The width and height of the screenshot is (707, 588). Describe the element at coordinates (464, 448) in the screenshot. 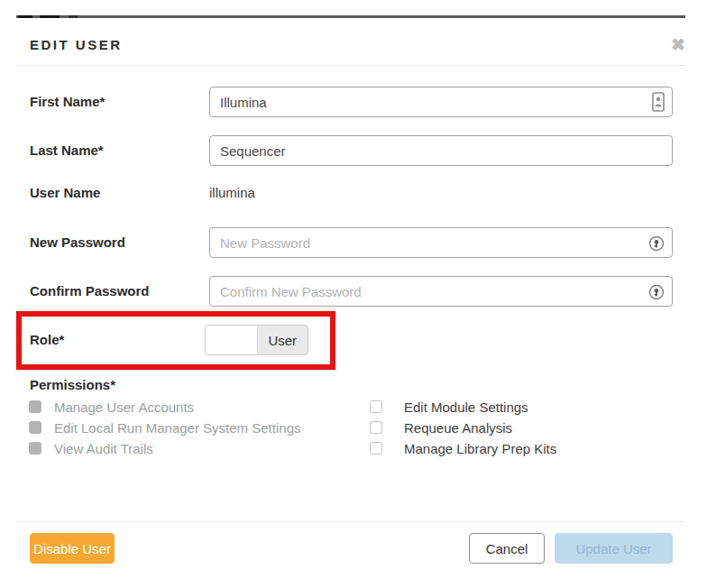

I see `permission-manage-library-prep-kits: Manage Library Prep Kits` at that location.